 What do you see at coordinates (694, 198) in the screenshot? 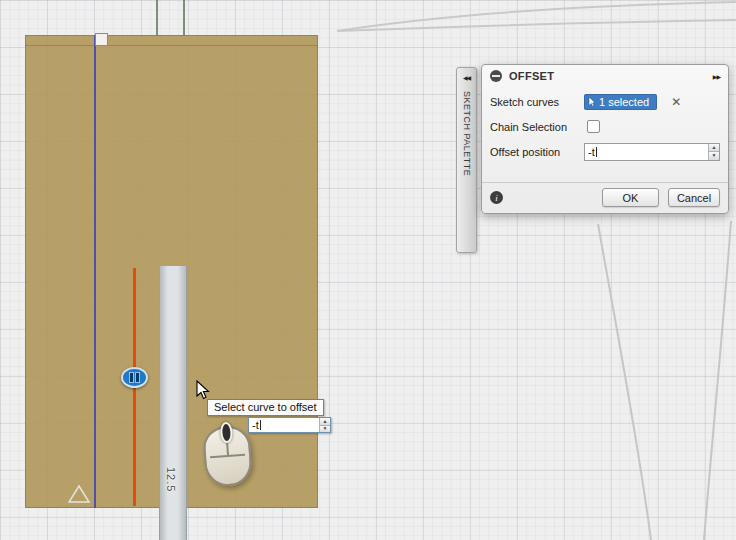
I see `cancel-button: Cancel` at bounding box center [694, 198].